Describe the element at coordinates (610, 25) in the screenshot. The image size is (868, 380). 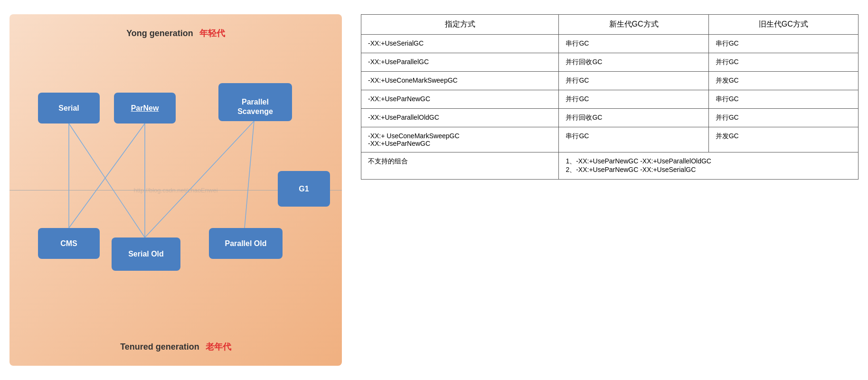
I see `table-header-row: 指定方式 新生代GC方式 旧生代GC方式` at that location.